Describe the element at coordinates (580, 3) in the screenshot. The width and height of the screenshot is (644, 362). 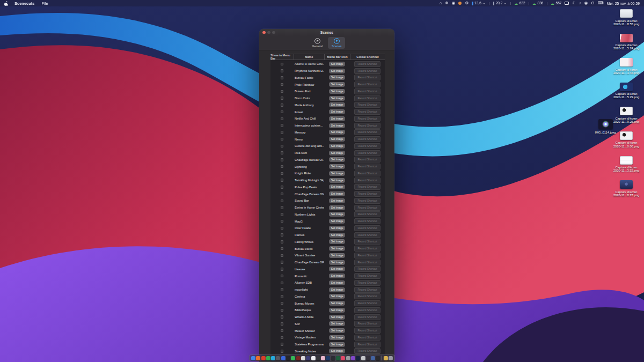
I see `music-note-icon: ♪` at that location.